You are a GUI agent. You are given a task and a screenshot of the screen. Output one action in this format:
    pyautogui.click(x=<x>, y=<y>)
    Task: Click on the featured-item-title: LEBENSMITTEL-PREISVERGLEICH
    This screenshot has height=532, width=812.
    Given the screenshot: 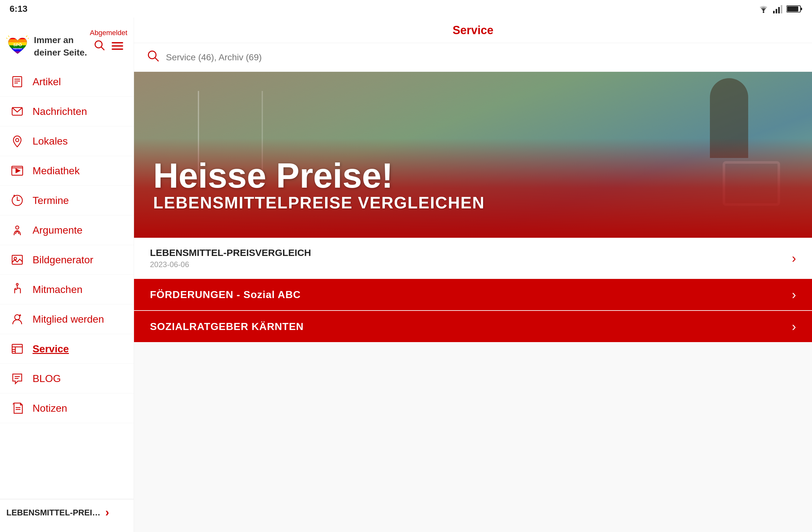 What is the action you would take?
    pyautogui.click(x=231, y=253)
    